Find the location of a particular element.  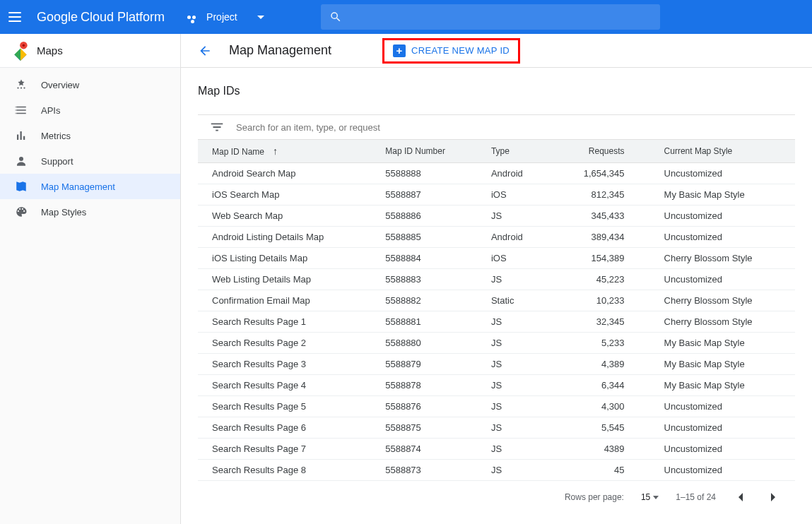

cell-requests: 389,434 is located at coordinates (601, 237).